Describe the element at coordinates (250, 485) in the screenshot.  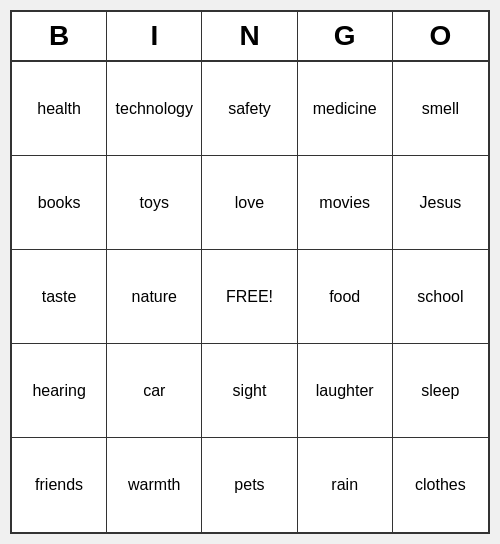
I see `bingo-cell: pets` at that location.